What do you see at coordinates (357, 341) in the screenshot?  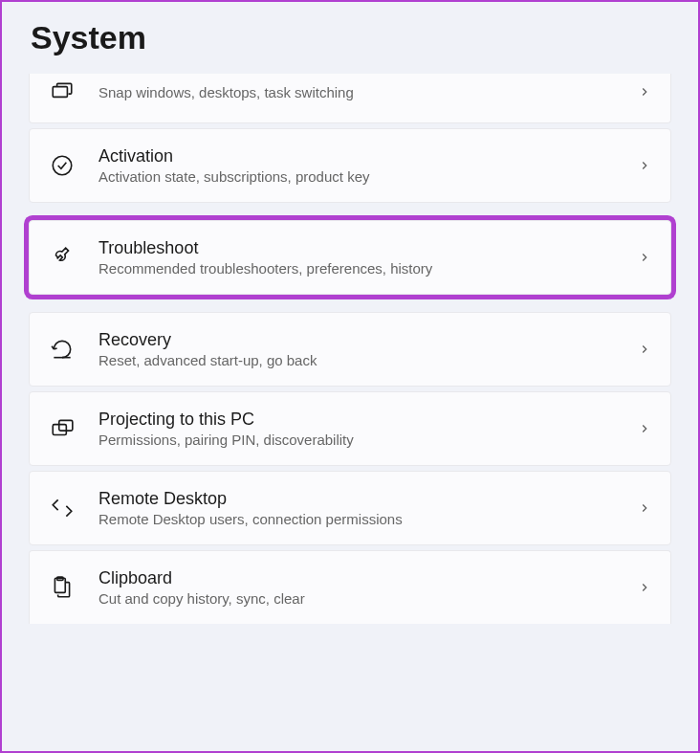 I see `item-title: Recovery` at bounding box center [357, 341].